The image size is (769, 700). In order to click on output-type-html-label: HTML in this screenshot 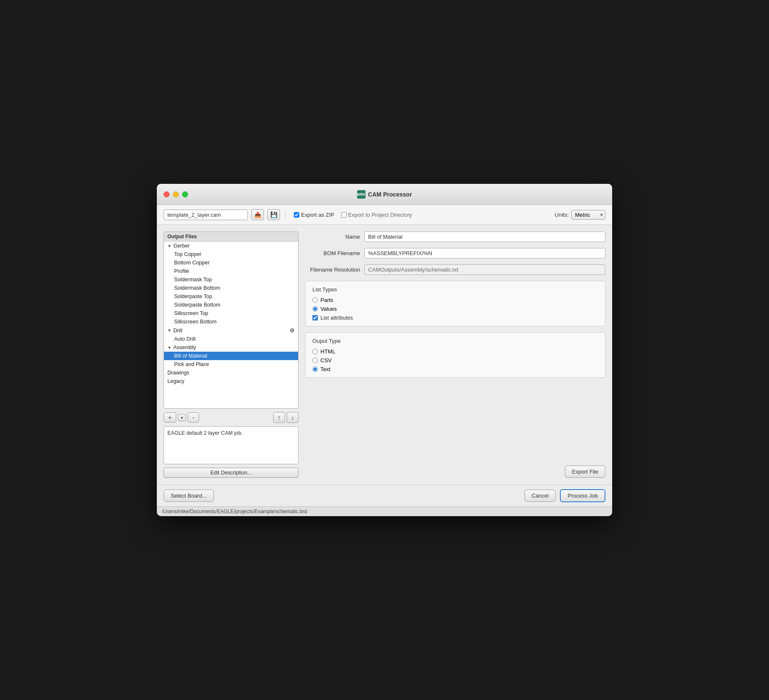, I will do `click(328, 352)`.